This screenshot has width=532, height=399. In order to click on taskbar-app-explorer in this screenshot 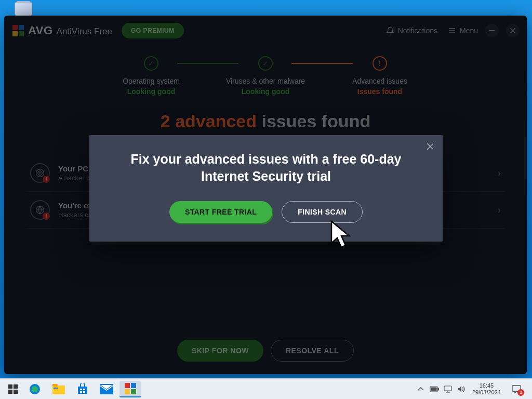, I will do `click(59, 389)`.